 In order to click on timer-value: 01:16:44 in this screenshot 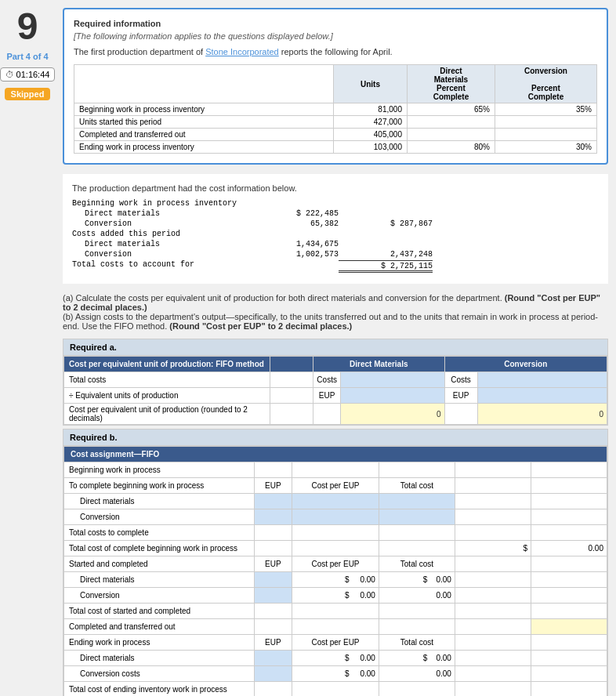, I will do `click(33, 74)`.